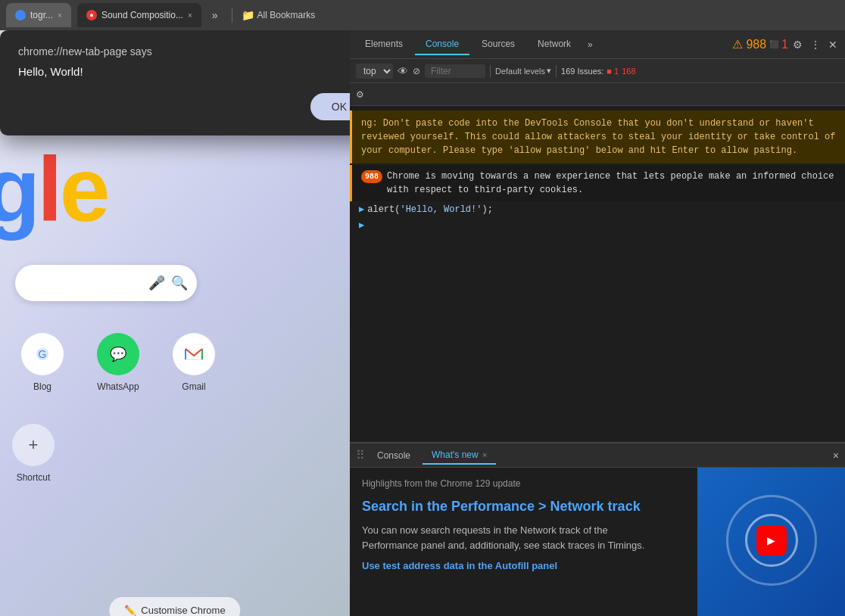 The width and height of the screenshot is (845, 616). What do you see at coordinates (92, 15) in the screenshot?
I see `tab-favicon-sound: ●` at bounding box center [92, 15].